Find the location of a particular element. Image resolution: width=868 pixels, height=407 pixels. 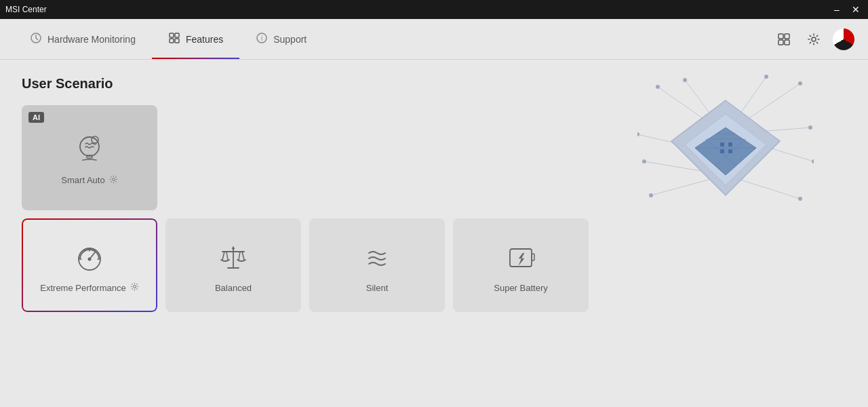

card-balanced: Balanced is located at coordinates (233, 265).